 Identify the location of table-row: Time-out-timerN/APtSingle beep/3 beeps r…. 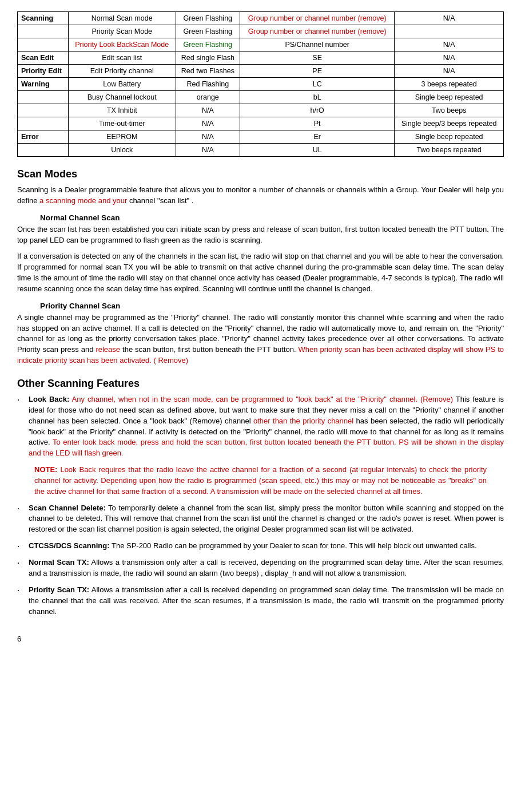
(261, 124).